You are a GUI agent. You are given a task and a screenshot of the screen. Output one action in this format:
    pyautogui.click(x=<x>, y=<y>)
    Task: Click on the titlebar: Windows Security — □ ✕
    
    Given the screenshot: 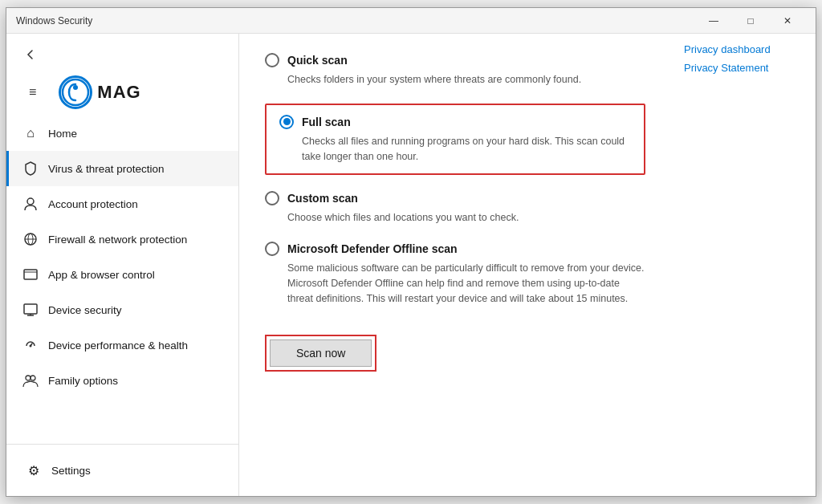 What is the action you would take?
    pyautogui.click(x=411, y=21)
    